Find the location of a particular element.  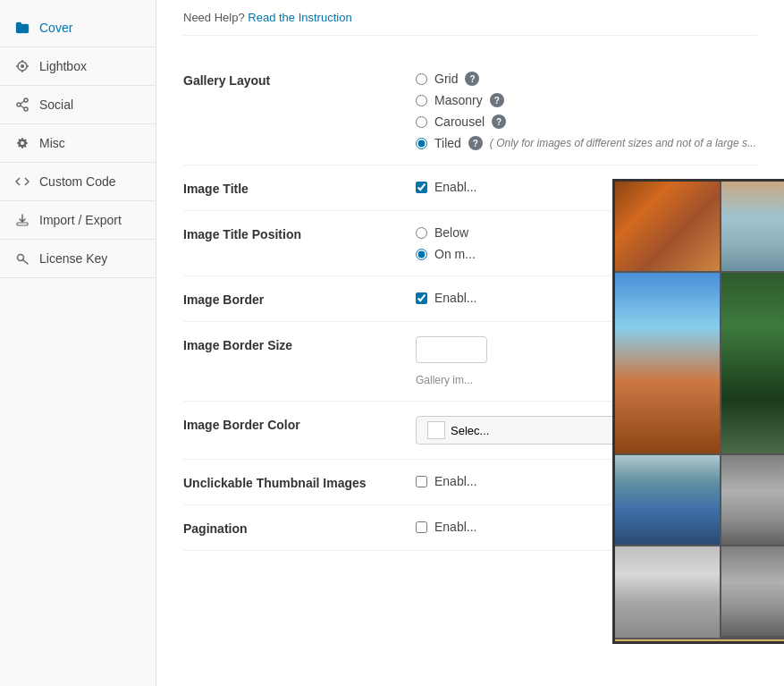

sidebar-label-license-key: License Key is located at coordinates (73, 258).